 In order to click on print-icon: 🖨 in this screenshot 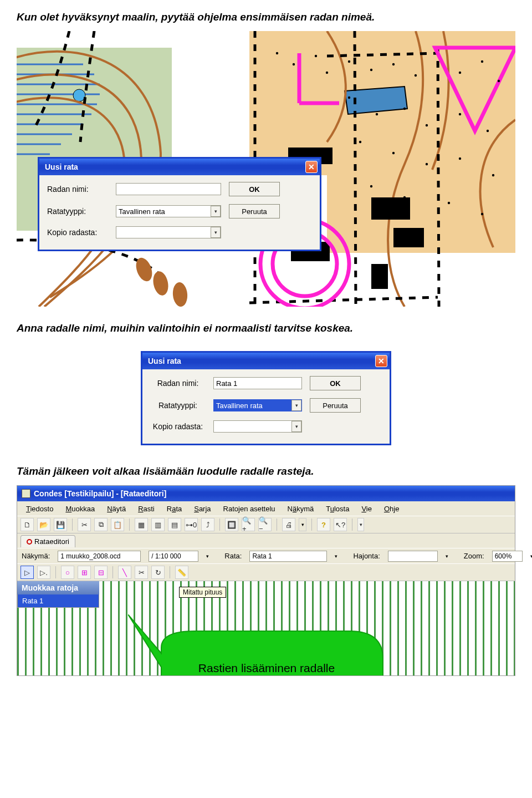, I will do `click(289, 525)`.